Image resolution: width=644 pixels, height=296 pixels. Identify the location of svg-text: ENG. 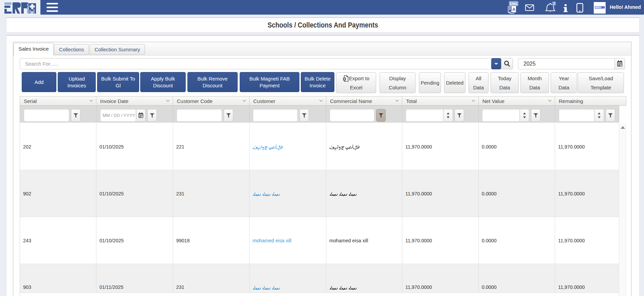
(514, 4).